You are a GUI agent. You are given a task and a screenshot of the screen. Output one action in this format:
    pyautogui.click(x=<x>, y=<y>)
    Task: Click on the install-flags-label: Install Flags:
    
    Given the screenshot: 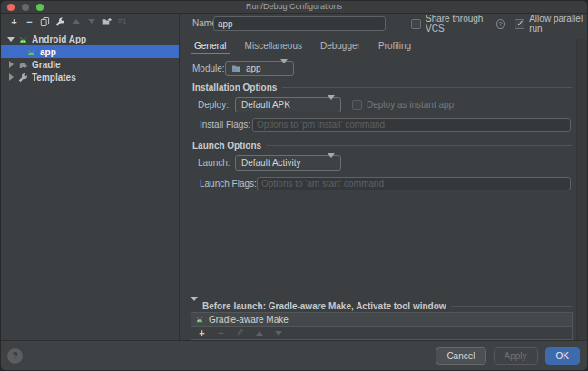 What is the action you would take?
    pyautogui.click(x=225, y=125)
    